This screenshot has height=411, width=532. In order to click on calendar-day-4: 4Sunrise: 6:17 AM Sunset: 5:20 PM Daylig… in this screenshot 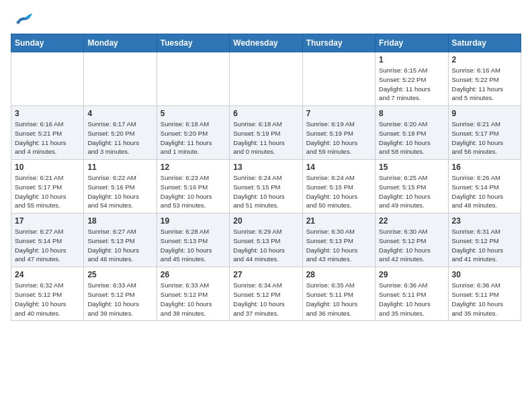, I will do `click(120, 133)`.